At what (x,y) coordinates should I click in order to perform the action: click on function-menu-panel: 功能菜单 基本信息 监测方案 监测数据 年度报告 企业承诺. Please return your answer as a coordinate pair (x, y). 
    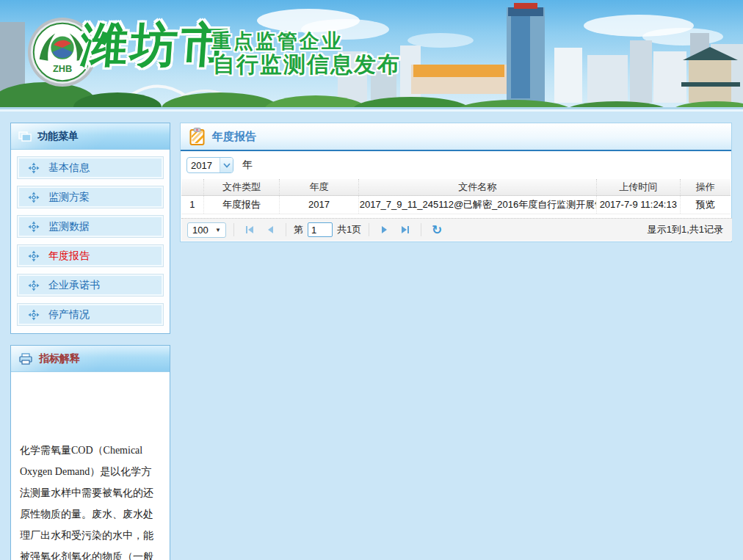
    Looking at the image, I should click on (90, 228).